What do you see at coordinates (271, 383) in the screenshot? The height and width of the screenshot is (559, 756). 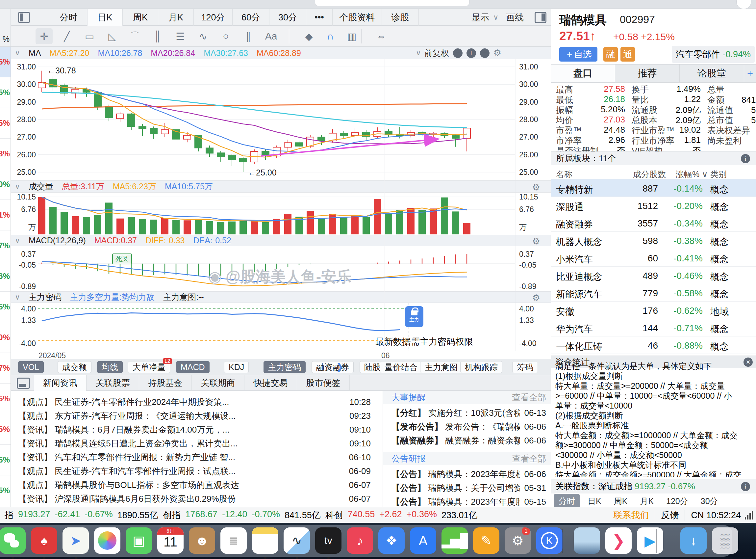 I see `news-tab-快捷交易: 快捷交易` at bounding box center [271, 383].